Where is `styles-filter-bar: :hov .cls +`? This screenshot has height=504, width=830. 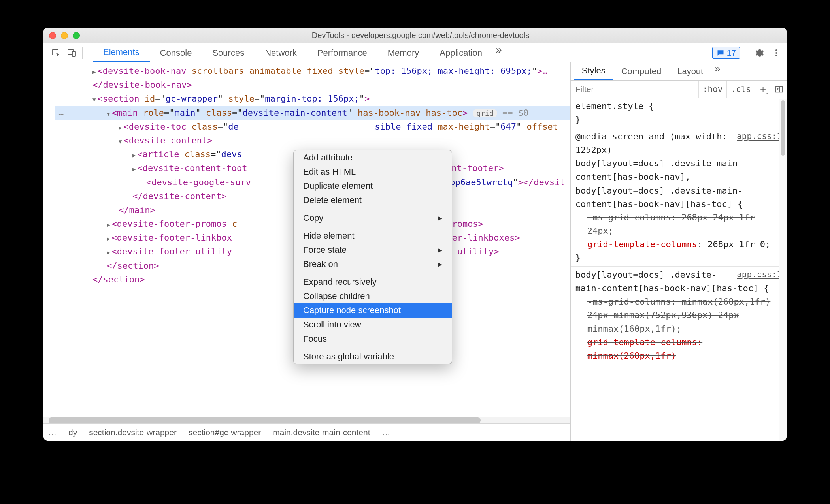 styles-filter-bar: :hov .cls + is located at coordinates (679, 89).